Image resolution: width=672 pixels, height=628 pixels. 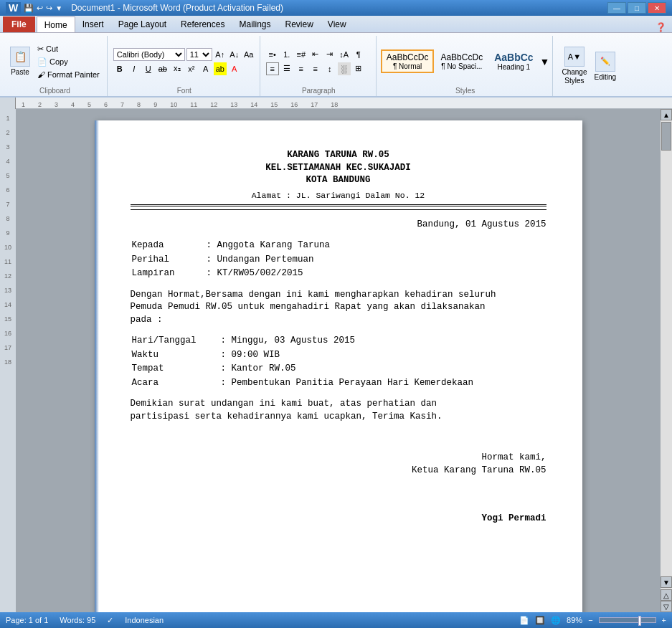 I want to click on org-name1: KARANG TARUNA RW.05, so click(x=339, y=156).